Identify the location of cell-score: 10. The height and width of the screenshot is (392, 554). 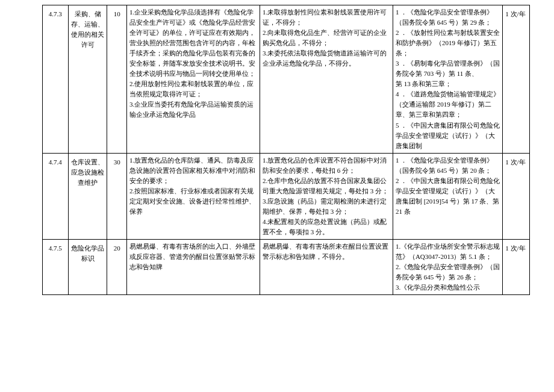
(117, 79).